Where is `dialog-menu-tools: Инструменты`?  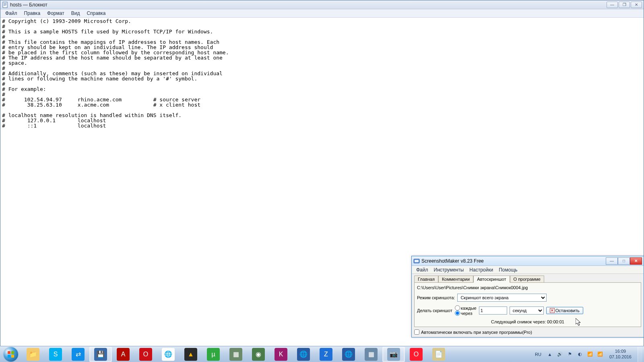
dialog-menu-tools: Инструменты is located at coordinates (449, 270).